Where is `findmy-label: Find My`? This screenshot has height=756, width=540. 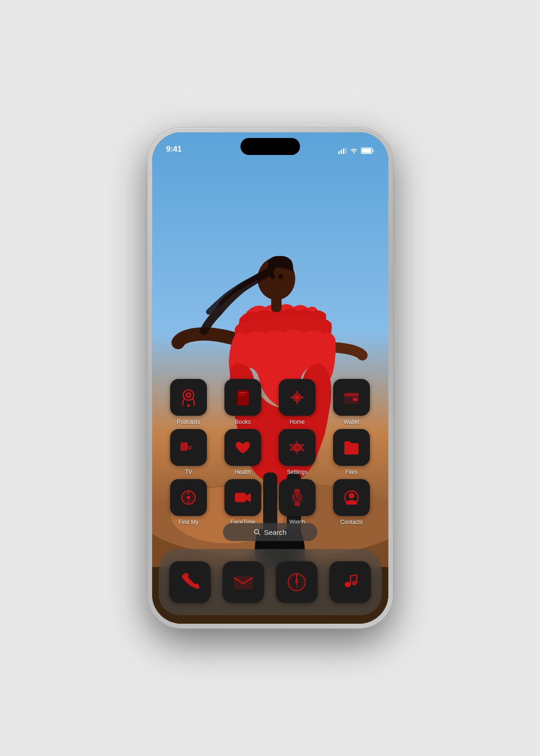
findmy-label: Find My is located at coordinates (189, 522).